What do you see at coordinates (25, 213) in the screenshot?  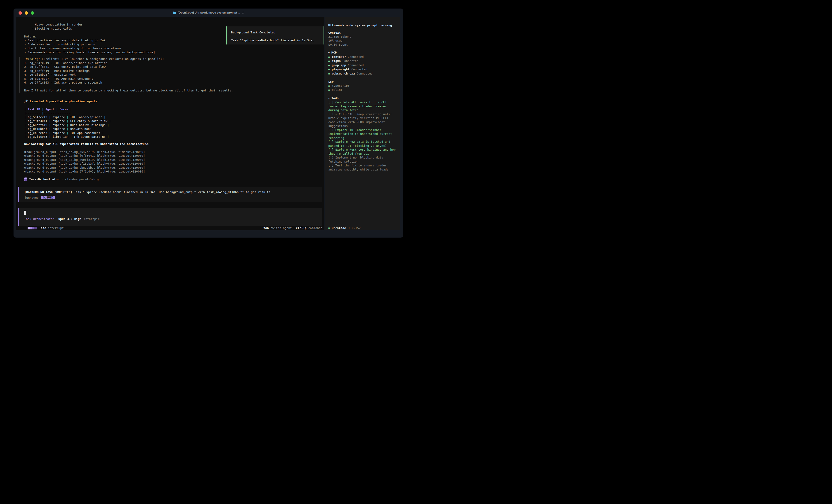 I see `text-cursor` at bounding box center [25, 213].